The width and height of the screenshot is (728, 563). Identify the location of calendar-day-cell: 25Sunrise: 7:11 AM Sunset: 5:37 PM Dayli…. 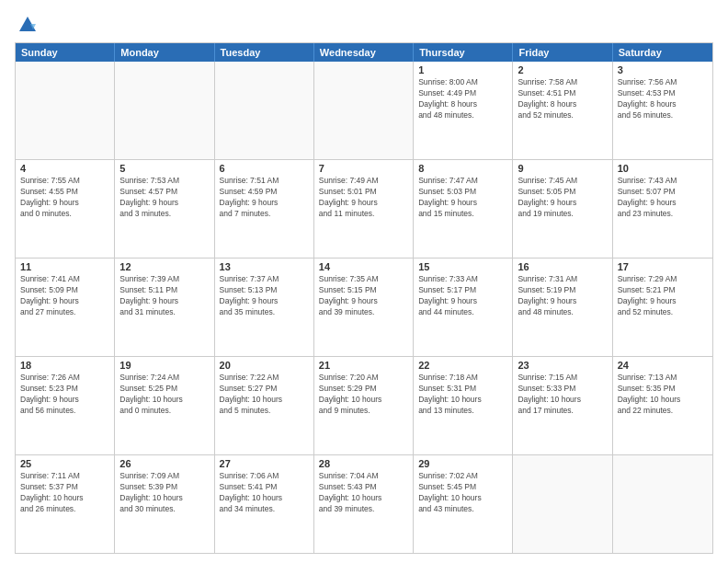
(65, 504).